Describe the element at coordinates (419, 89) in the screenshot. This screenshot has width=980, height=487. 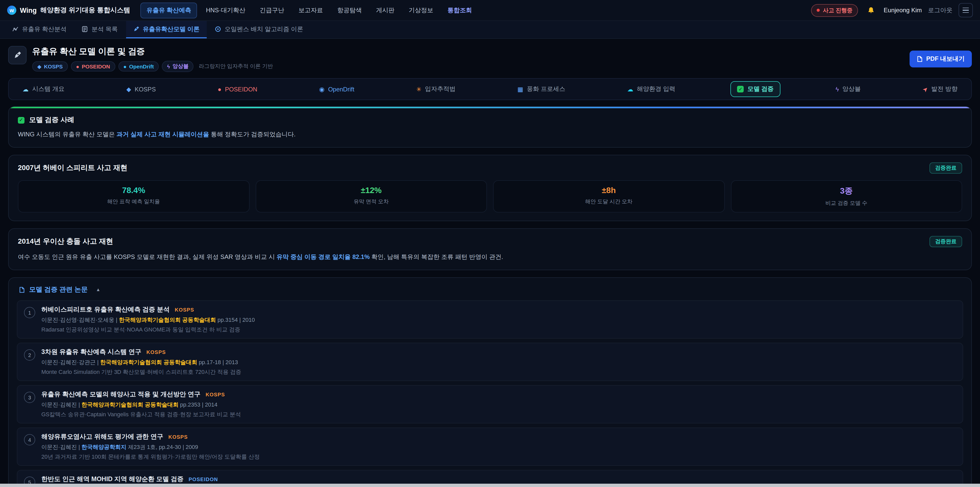
I see `particle-icon: ✳` at that location.